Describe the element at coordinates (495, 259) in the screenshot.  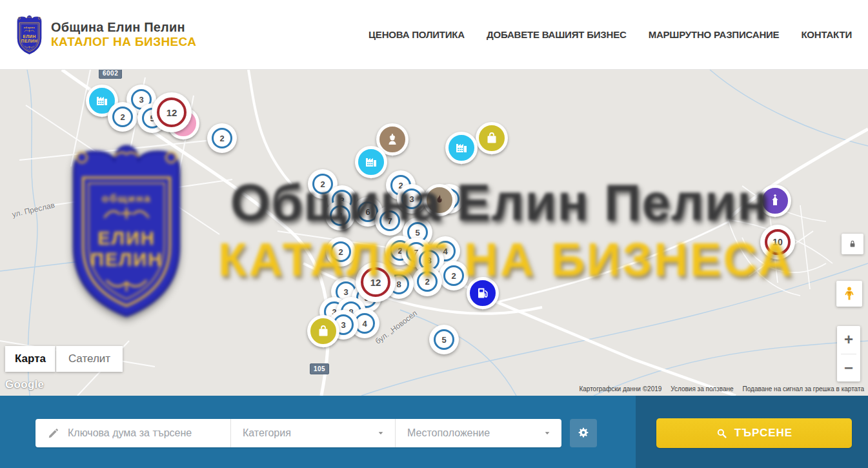
I see `watermark-subtitle: КАТАЛОГ НА БИЗНЕСА` at that location.